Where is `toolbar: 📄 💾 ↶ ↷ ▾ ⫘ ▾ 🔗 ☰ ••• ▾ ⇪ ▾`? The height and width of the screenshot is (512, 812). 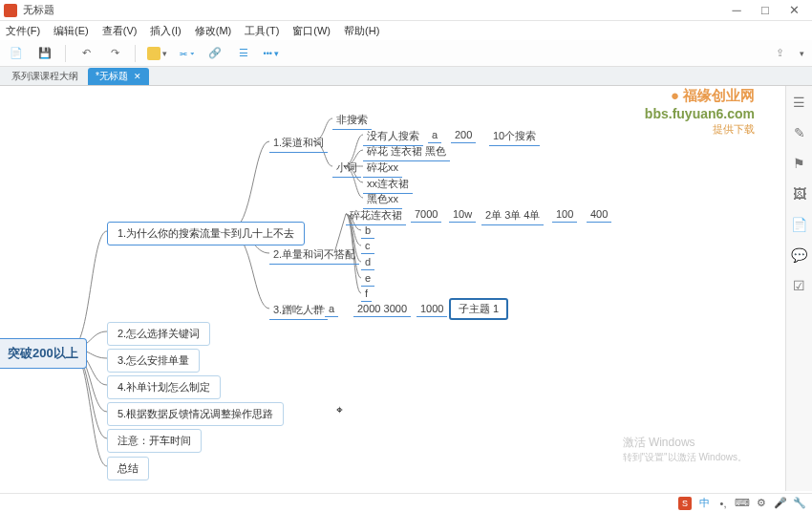 toolbar: 📄 💾 ↶ ↷ ▾ ⫘ ▾ 🔗 ☰ ••• ▾ ⇪ ▾ is located at coordinates (406, 53).